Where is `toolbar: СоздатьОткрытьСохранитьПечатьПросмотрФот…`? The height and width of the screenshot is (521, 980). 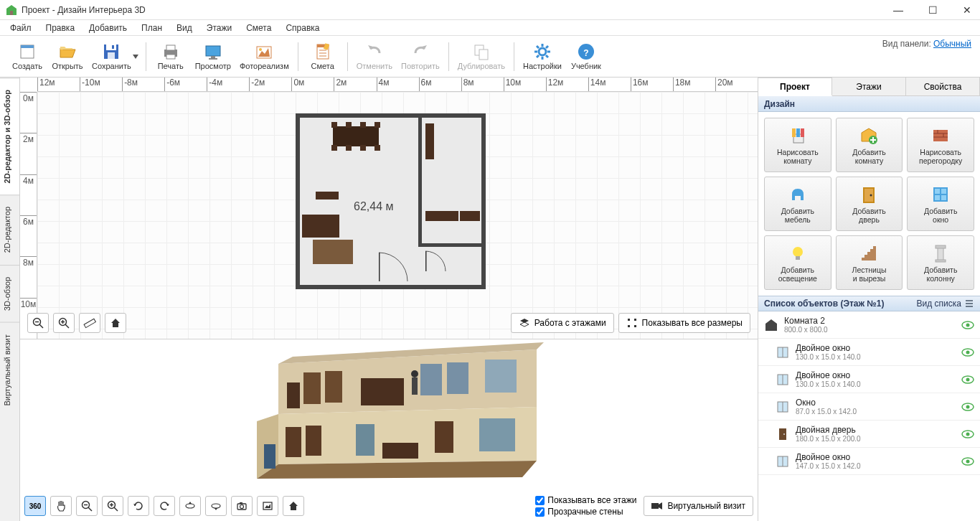
toolbar: СоздатьОткрытьСохранитьПечатьПросмотрФот… is located at coordinates (490, 57).